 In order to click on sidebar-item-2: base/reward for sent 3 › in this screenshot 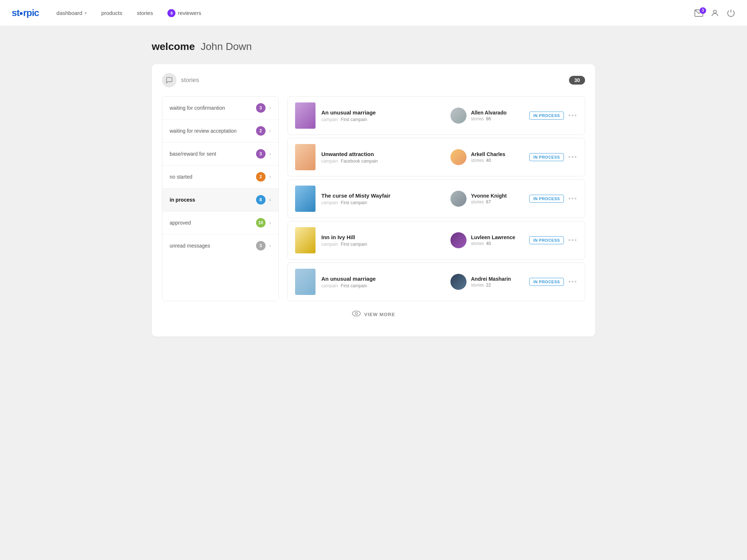, I will do `click(220, 154)`.